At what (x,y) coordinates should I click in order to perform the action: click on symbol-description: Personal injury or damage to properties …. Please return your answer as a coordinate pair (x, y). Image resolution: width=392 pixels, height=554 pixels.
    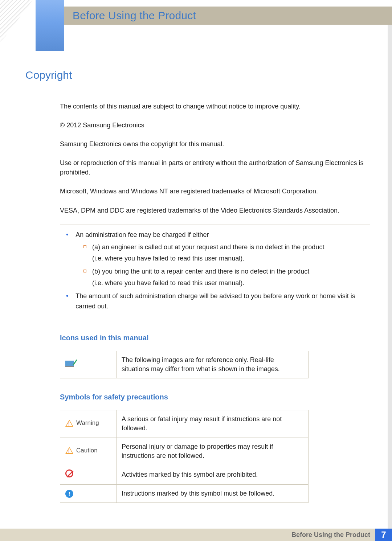
    Looking at the image, I should click on (213, 451).